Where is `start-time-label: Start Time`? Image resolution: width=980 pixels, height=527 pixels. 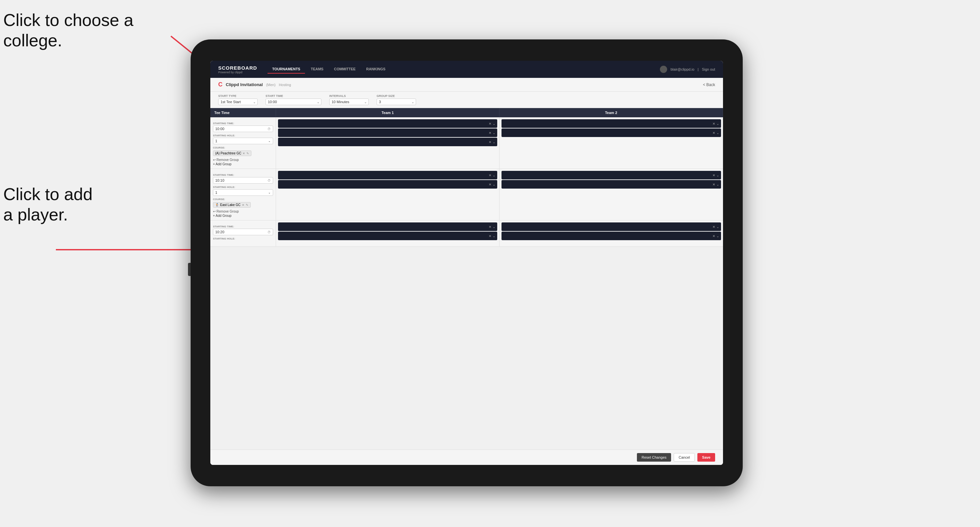 start-time-label: Start Time is located at coordinates (294, 96).